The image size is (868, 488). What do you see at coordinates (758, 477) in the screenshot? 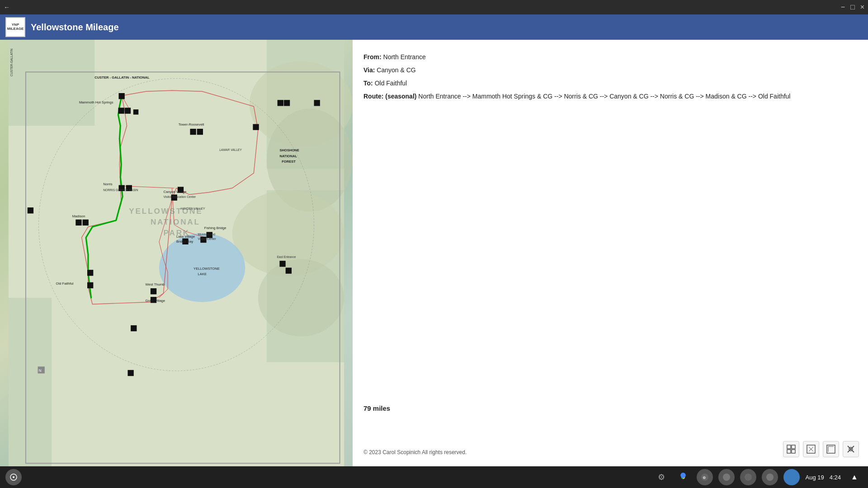
I see `taskbar-right: ⚙ ⊕ Aug 19 4:24 ▲` at bounding box center [758, 477].